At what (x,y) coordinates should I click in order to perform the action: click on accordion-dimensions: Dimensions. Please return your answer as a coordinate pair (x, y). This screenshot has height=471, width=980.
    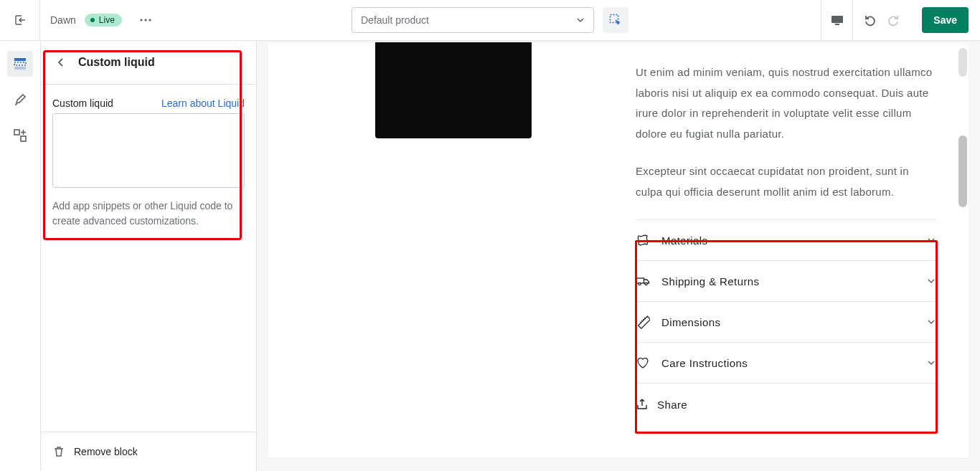
    Looking at the image, I should click on (786, 321).